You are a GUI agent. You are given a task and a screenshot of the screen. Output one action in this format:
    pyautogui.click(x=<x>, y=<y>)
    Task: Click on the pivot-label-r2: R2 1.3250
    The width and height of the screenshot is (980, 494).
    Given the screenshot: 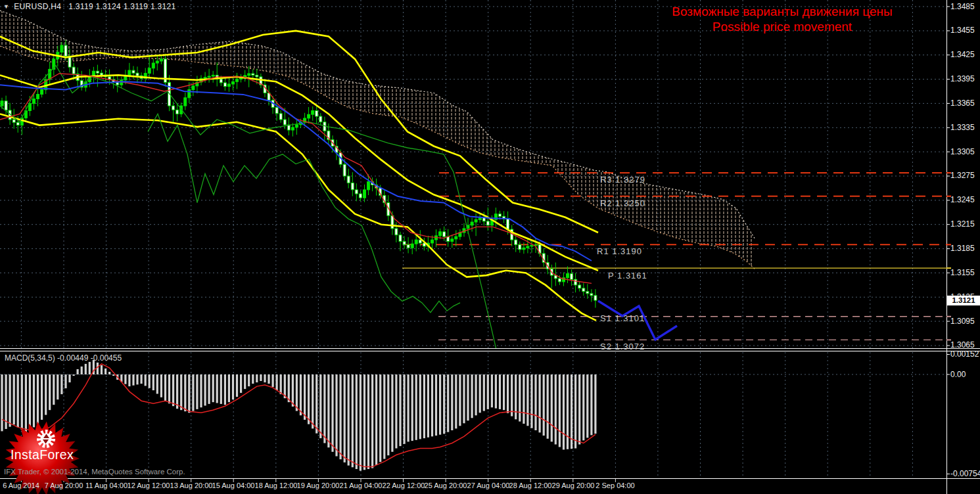 What is the action you would take?
    pyautogui.click(x=623, y=204)
    